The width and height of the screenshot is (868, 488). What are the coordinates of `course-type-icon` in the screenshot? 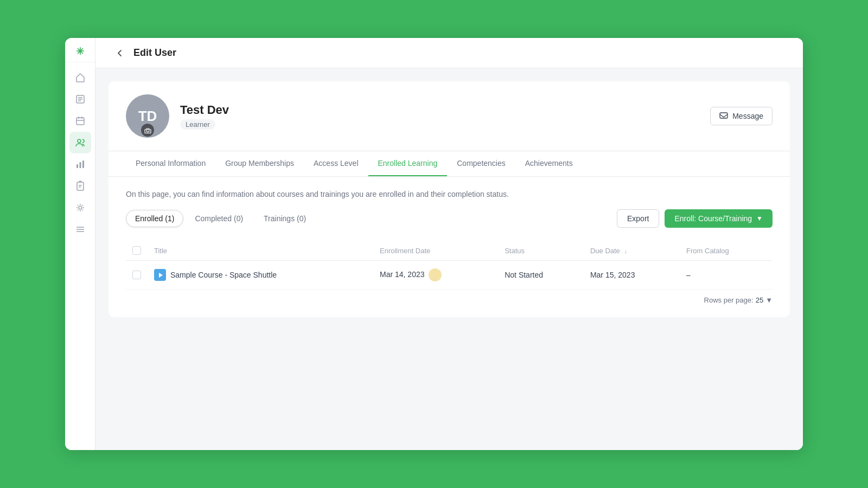 It's located at (160, 275).